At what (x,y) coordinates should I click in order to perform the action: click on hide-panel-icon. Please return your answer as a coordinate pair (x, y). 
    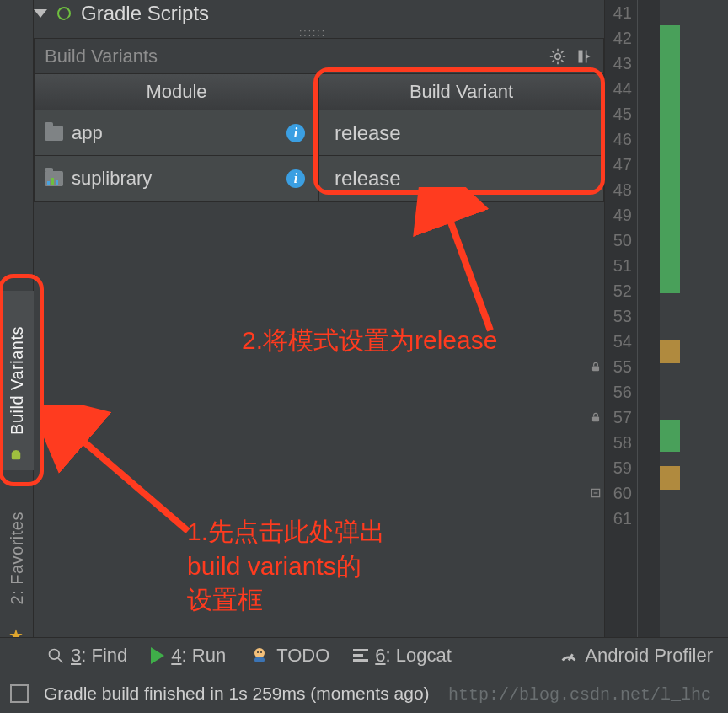
    Looking at the image, I should click on (585, 56).